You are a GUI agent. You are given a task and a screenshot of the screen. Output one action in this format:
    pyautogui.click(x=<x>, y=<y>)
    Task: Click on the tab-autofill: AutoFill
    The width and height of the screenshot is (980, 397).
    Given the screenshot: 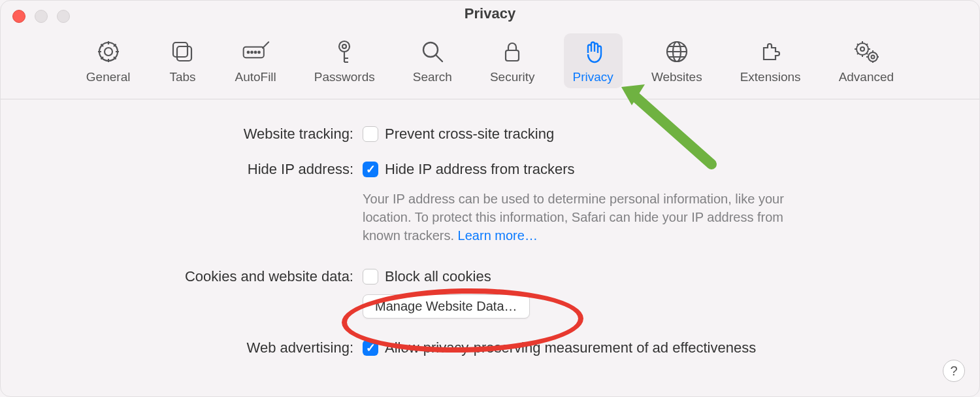 What is the action you would take?
    pyautogui.click(x=255, y=61)
    